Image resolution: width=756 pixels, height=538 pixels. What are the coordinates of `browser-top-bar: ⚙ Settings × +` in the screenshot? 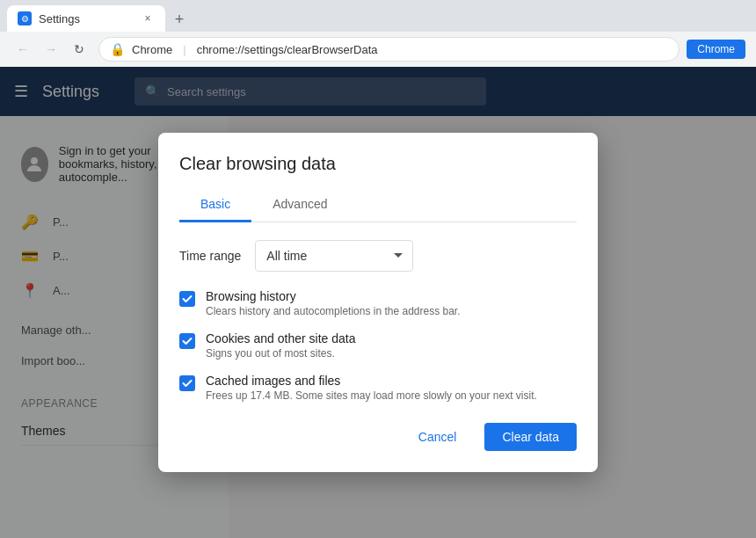 It's located at (378, 16).